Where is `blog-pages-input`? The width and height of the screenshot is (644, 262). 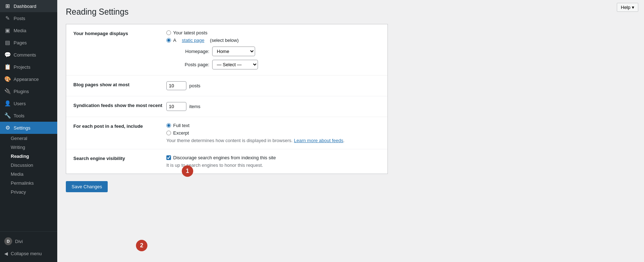 blog-pages-input is located at coordinates (176, 86).